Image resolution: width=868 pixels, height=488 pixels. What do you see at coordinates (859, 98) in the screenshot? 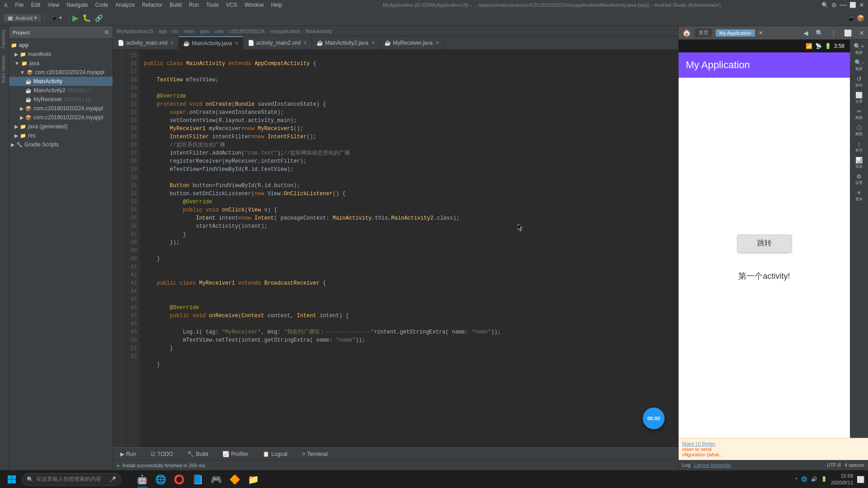
I see `emu-tool-fullscreen: ⬜ 全屏` at bounding box center [859, 98].